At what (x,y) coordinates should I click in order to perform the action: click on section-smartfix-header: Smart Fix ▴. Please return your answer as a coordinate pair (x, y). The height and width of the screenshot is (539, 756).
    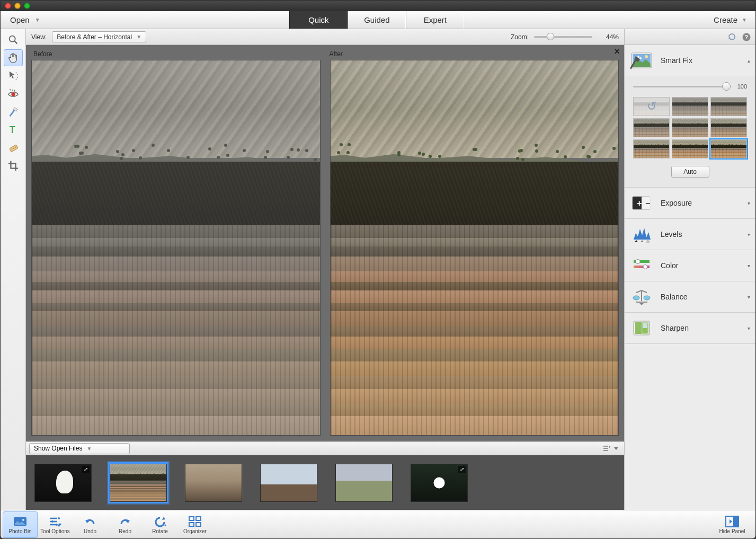
    Looking at the image, I should click on (690, 60).